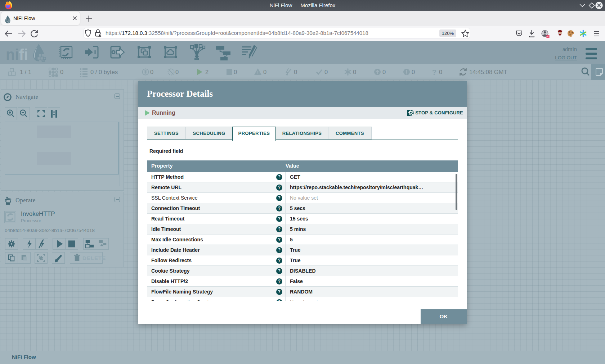 Image resolution: width=605 pixels, height=364 pixels. Describe the element at coordinates (17, 54) in the screenshot. I see `svg-text: nifi` at that location.